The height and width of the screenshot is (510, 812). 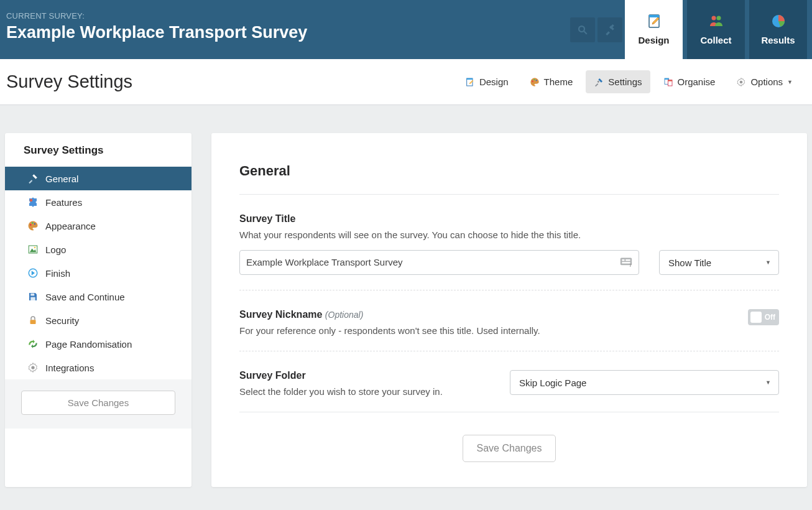 What do you see at coordinates (487, 315) in the screenshot?
I see `nickname-label: Survey Nickname (Optional)` at bounding box center [487, 315].